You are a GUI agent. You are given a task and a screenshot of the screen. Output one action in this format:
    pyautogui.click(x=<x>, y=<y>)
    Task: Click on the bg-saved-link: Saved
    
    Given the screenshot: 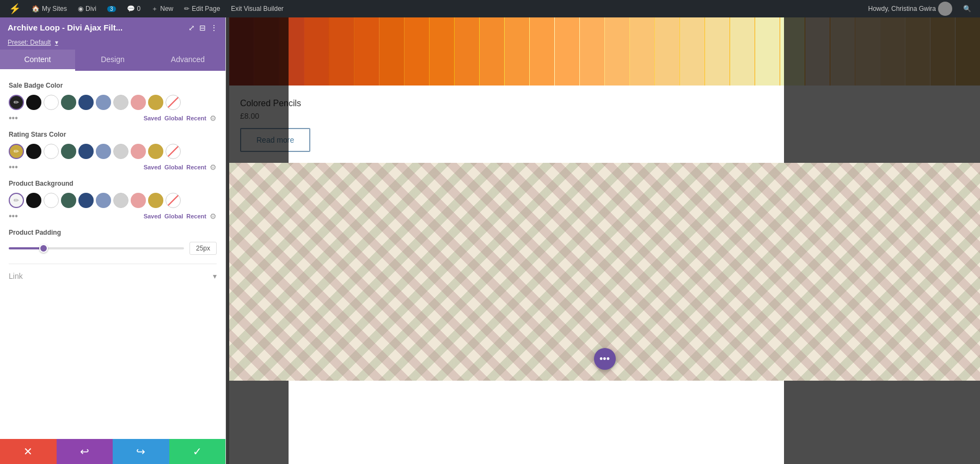 What is the action you would take?
    pyautogui.click(x=152, y=216)
    